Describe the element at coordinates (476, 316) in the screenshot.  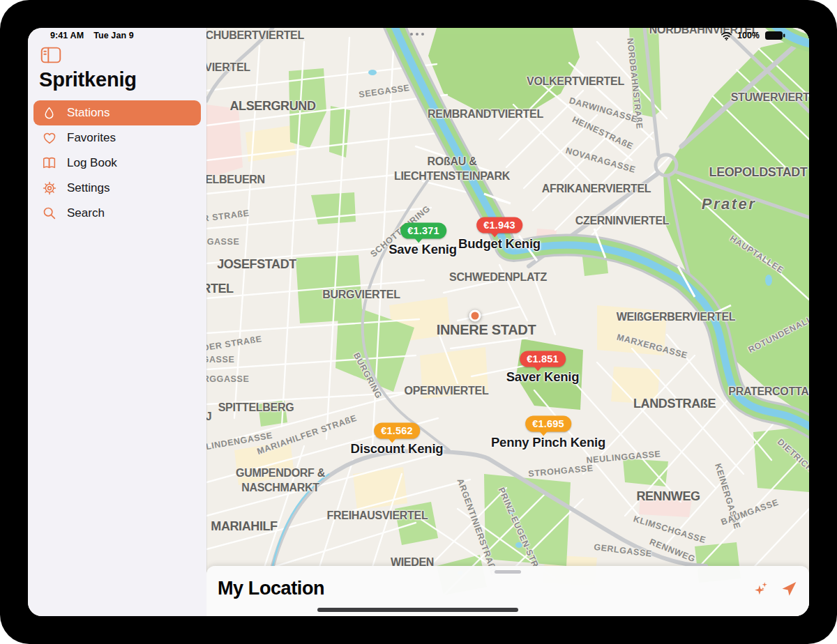
I see `user-location-dot` at that location.